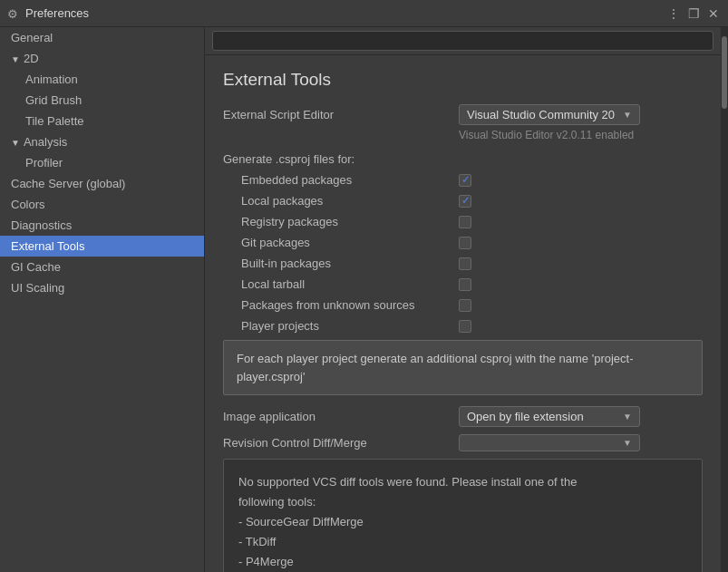 This screenshot has height=572, width=728. What do you see at coordinates (462, 263) in the screenshot?
I see `package-row-builtin: Built-in packages` at bounding box center [462, 263].